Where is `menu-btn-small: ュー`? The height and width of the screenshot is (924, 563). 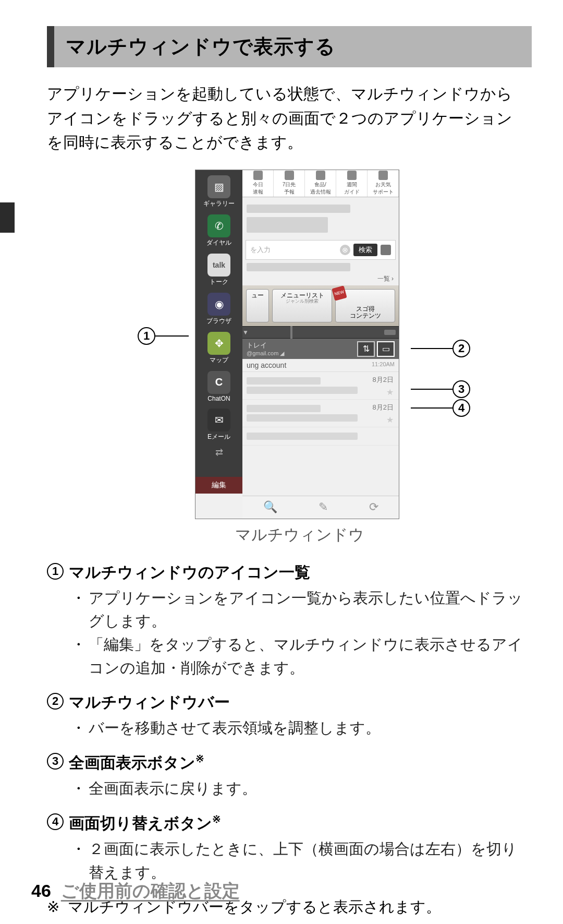 menu-btn-small: ュー is located at coordinates (258, 306).